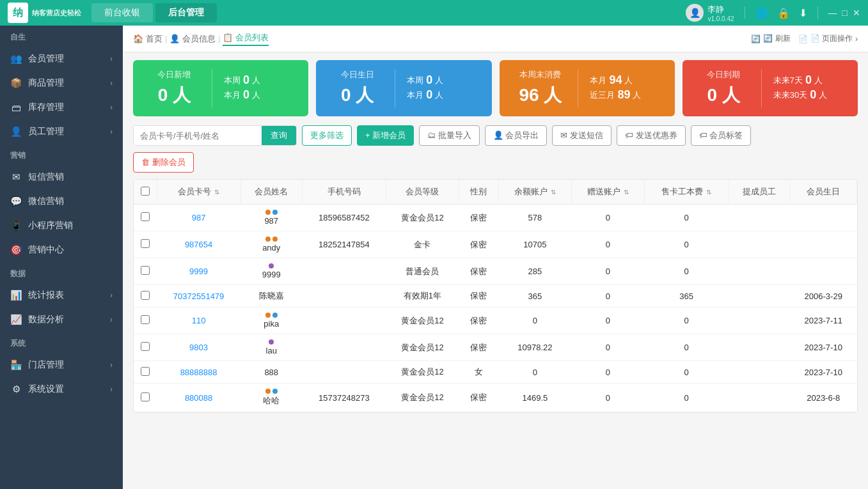  I want to click on report-icon: 📊, so click(16, 295).